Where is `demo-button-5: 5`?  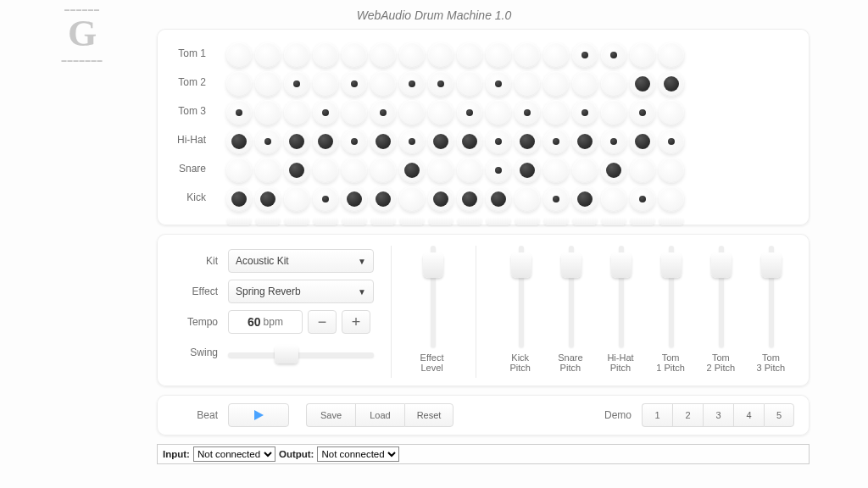
demo-button-5: 5 is located at coordinates (779, 415).